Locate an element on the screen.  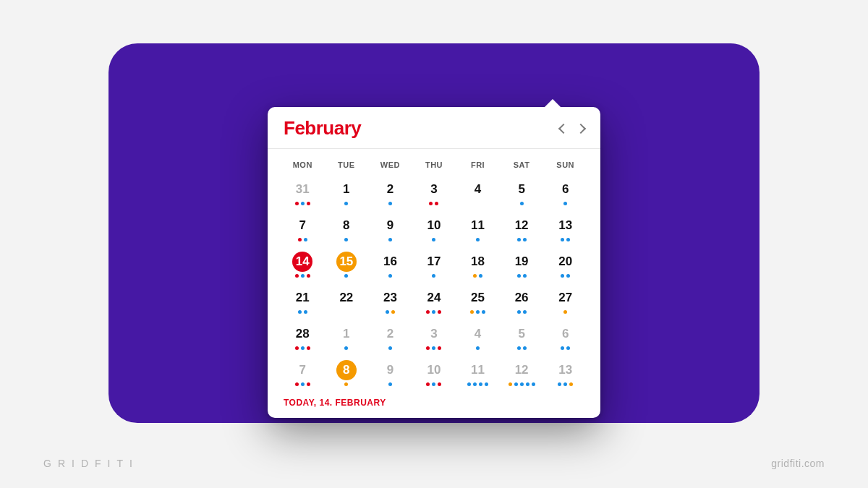
day-of-week-label: WED is located at coordinates (391, 166).